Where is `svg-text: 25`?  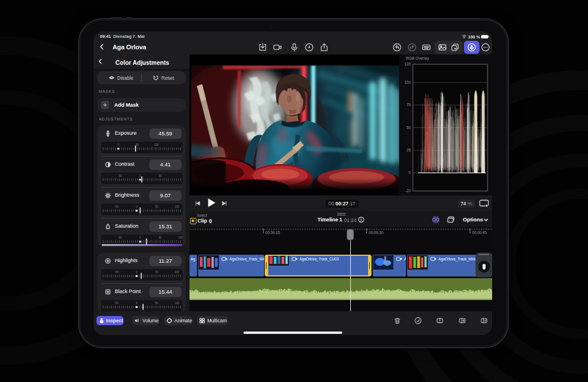
svg-text: 25 is located at coordinates (409, 150).